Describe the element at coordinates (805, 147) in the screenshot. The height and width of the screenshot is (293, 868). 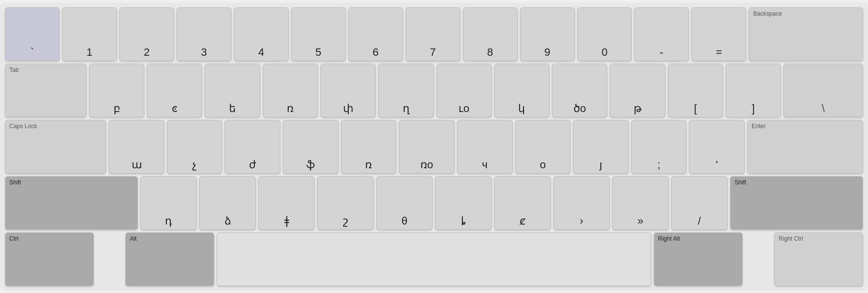
I see `key-enter: Enter` at that location.